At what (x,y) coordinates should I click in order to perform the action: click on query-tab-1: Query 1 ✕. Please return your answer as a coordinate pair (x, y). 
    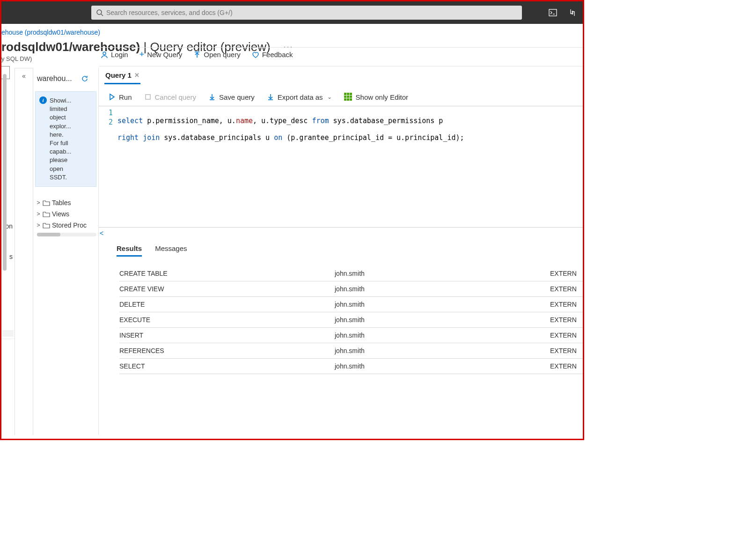
    Looking at the image, I should click on (123, 78).